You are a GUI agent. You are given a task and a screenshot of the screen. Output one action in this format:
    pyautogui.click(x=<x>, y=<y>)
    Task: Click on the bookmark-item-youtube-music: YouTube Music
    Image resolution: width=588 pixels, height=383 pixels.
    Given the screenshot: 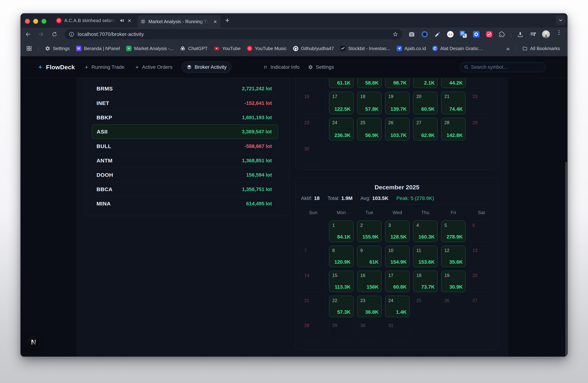 What is the action you would take?
    pyautogui.click(x=267, y=48)
    